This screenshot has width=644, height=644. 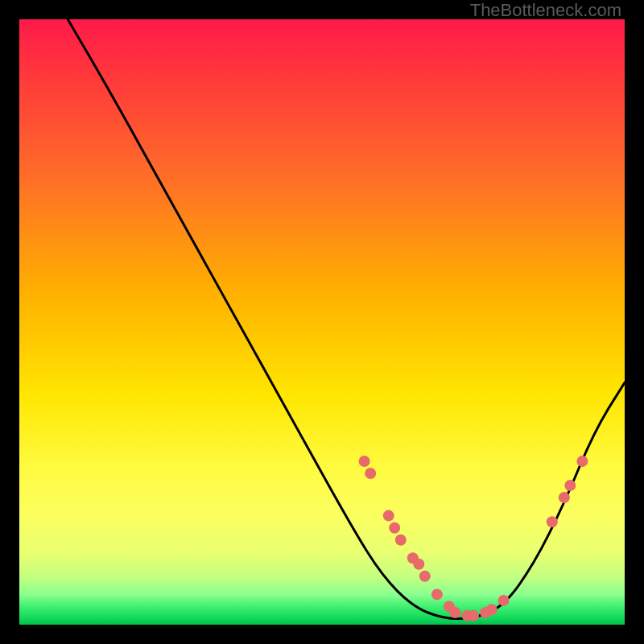 What do you see at coordinates (546, 10) in the screenshot?
I see `watermark-text: TheBottleneck.com` at bounding box center [546, 10].